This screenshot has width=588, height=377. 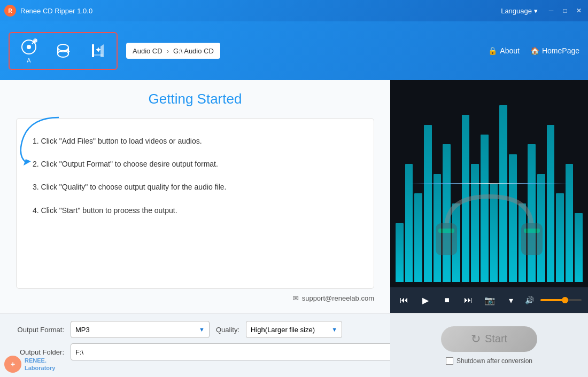 What do you see at coordinates (468, 300) in the screenshot?
I see `skip-forward-button: ⏭` at bounding box center [468, 300].